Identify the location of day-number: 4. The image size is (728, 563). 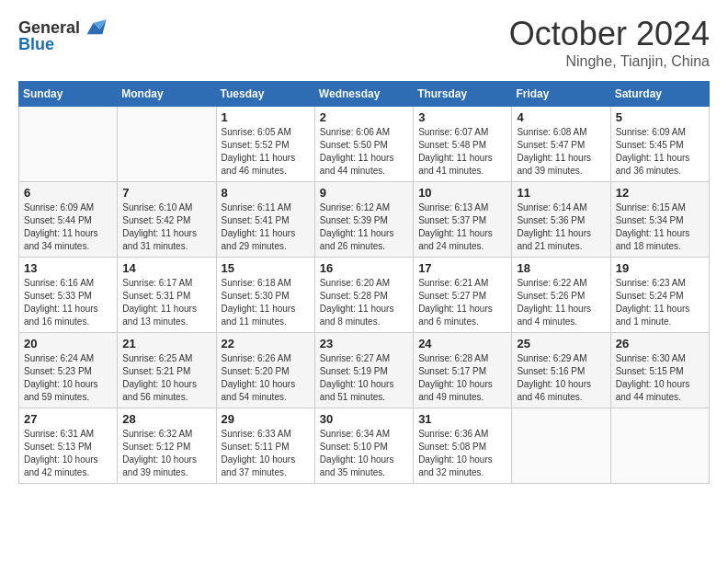
(561, 118).